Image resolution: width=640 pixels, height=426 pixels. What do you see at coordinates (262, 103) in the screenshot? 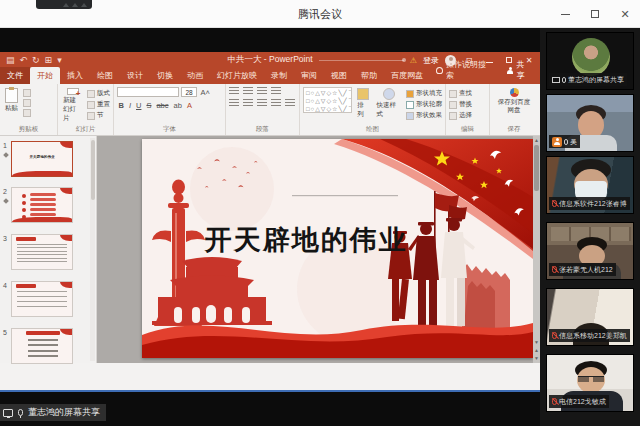
I see `align-right-icon` at bounding box center [262, 103].